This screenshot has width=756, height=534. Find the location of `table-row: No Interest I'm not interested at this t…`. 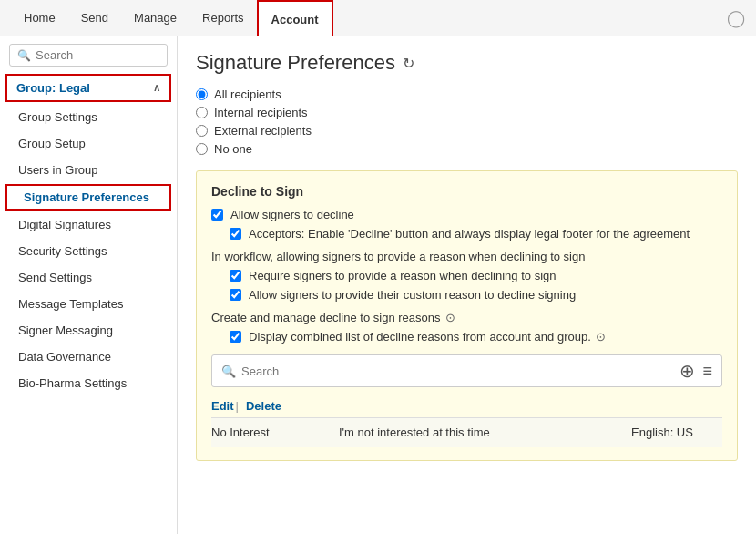

table-row: No Interest I'm not interested at this t… is located at coordinates (466, 433).